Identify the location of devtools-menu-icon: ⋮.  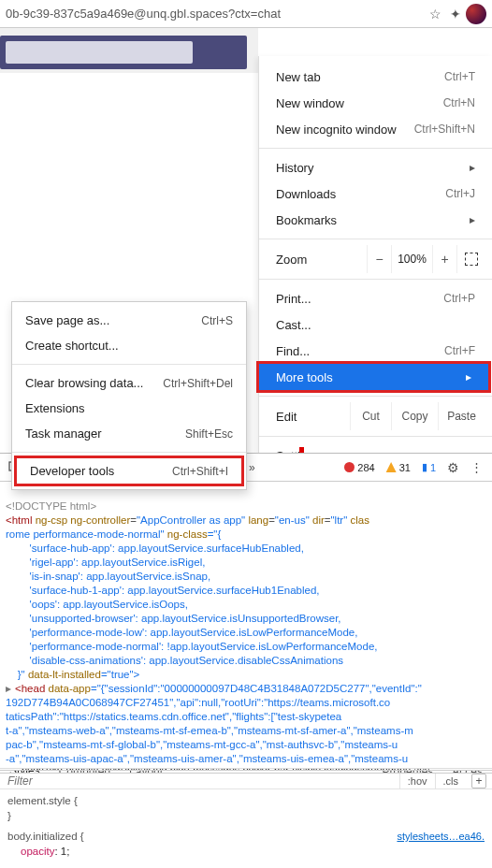
(477, 468).